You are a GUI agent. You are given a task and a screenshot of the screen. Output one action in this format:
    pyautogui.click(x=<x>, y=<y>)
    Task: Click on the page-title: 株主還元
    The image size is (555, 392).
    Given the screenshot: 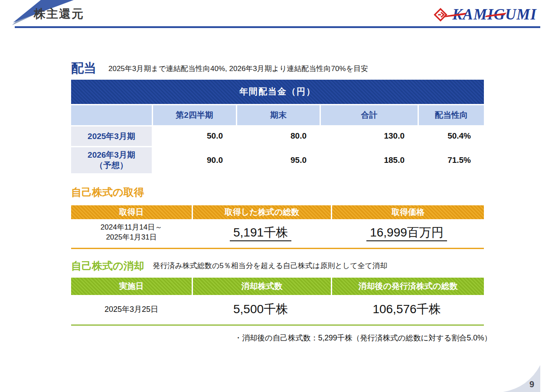 What is the action you would take?
    pyautogui.click(x=59, y=14)
    